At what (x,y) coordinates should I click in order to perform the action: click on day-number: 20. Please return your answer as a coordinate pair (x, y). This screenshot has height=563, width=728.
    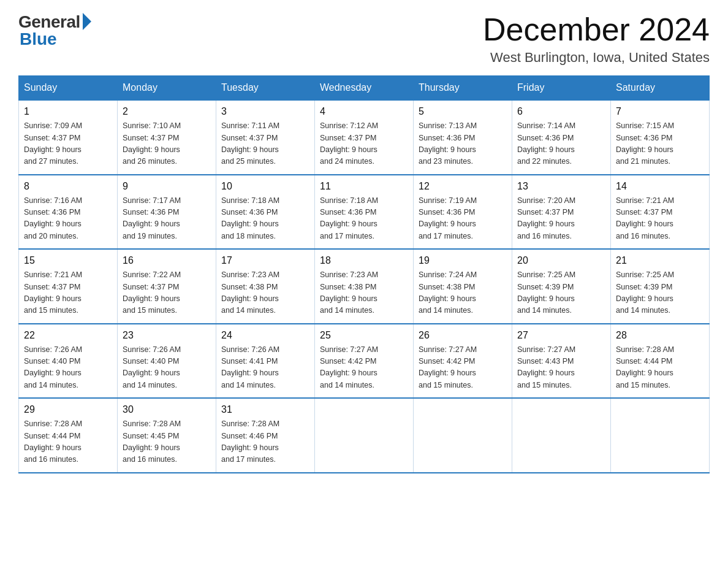
    Looking at the image, I should click on (561, 261).